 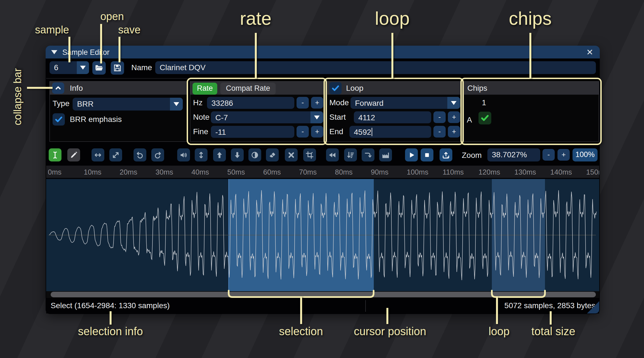 I want to click on callout-line-open, so click(x=101, y=44).